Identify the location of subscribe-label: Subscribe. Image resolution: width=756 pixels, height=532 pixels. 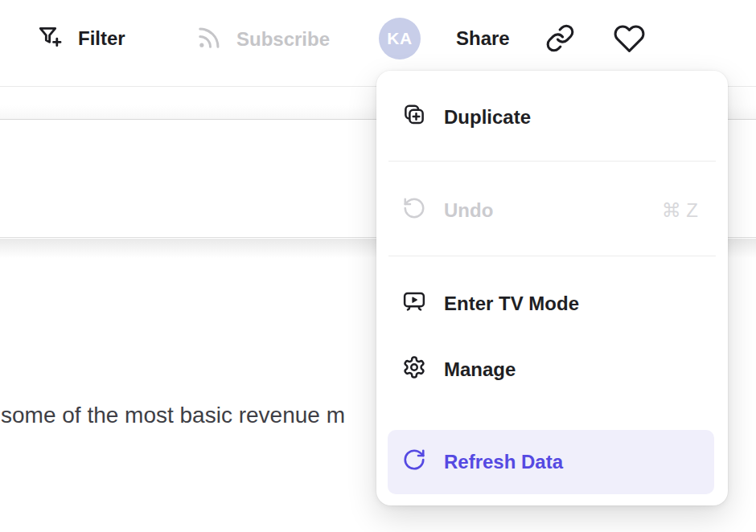
(283, 39).